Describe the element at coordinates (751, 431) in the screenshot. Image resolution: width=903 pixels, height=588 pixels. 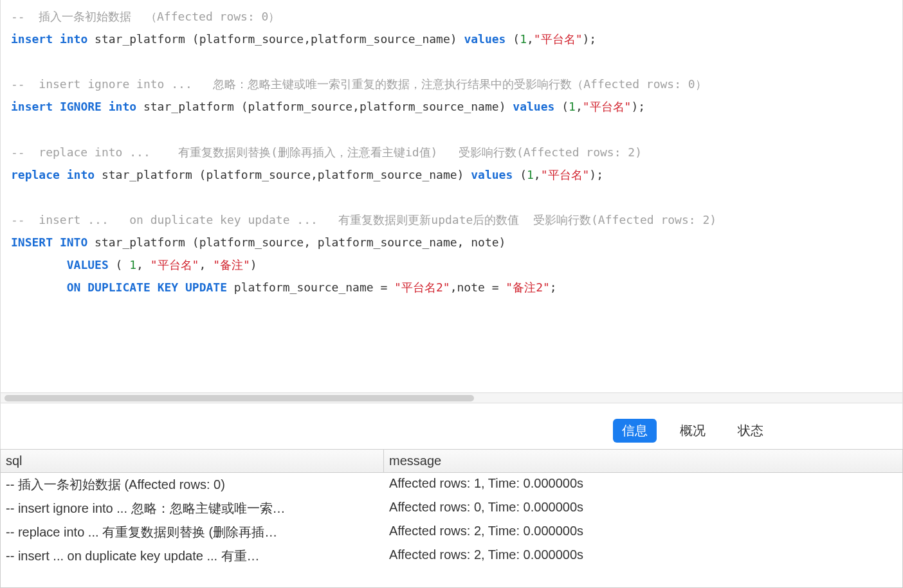
I see `tab-2: 状态` at that location.